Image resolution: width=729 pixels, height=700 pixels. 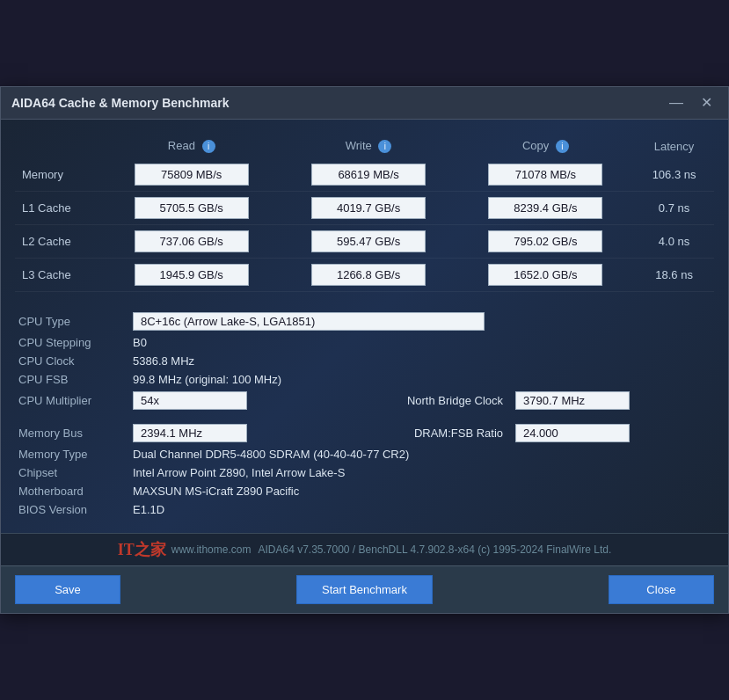 I want to click on table-row: Memory Bus 2394.1 MHz DRAM:FSB Ratio 24.…, so click(x=364, y=433).